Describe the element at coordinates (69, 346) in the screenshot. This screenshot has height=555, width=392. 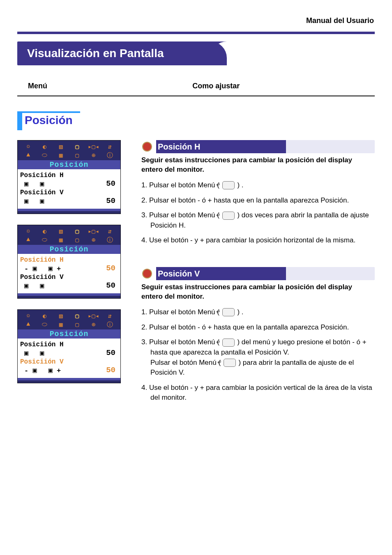
I see `osd-panel-v-selected: ☼ ◐ ▧ ▢ ▸▢◂ ⇵ ▲ ⬭ ▦ ▢ ⊕ ⓘ Posición Posic…` at that location.